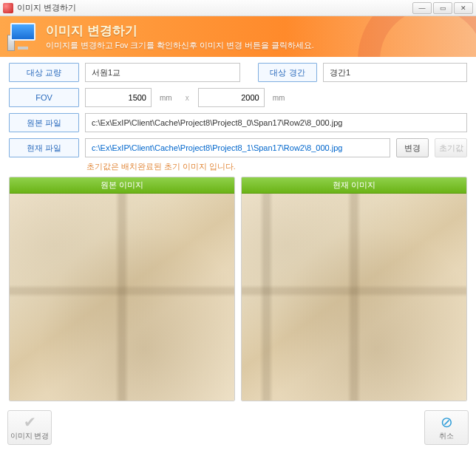 The image size is (476, 456). I want to click on fov-height-field: 2000, so click(231, 98).